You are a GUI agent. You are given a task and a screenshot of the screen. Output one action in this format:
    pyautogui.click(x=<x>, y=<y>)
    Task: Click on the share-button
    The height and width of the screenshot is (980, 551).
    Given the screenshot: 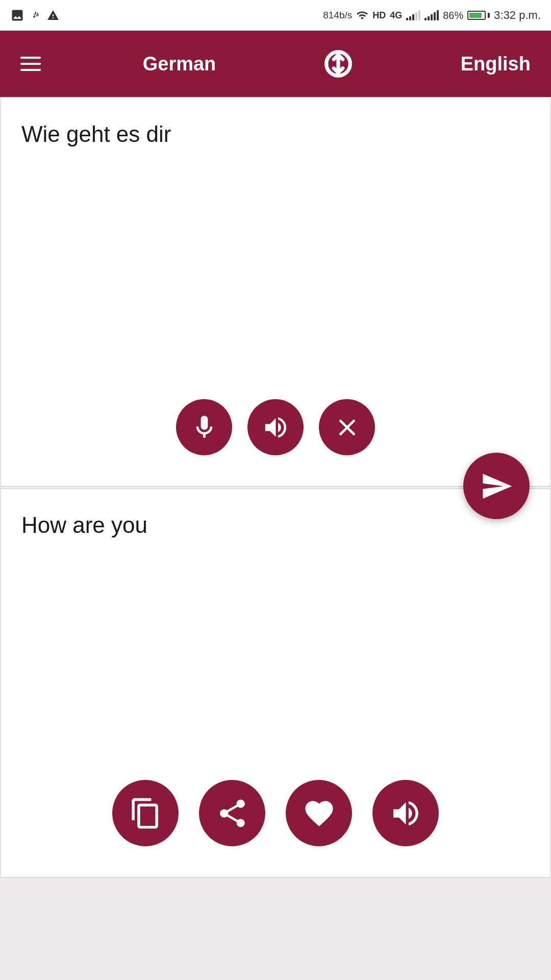 What is the action you would take?
    pyautogui.click(x=232, y=813)
    